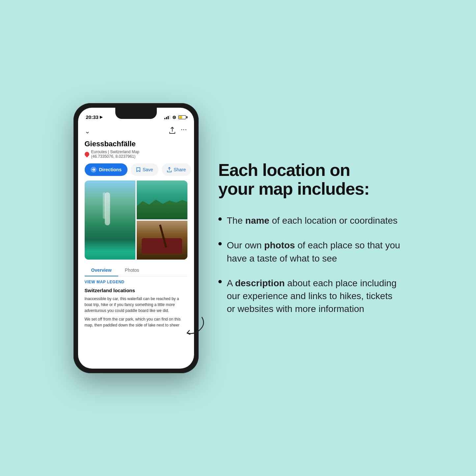 The image size is (476, 476). Describe the element at coordinates (136, 132) in the screenshot. I see `top-nav: ⌄ ···` at that location.